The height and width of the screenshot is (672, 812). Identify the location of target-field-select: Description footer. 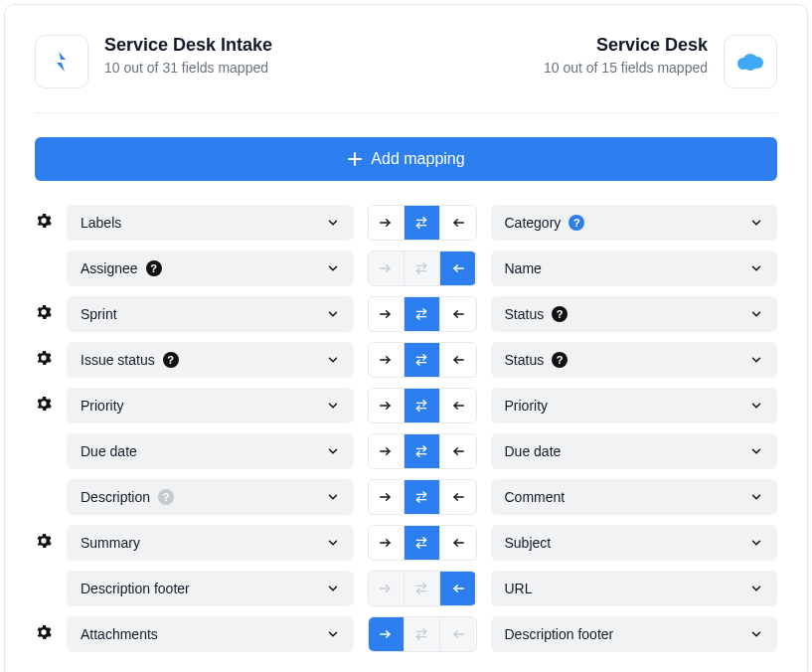
(634, 634).